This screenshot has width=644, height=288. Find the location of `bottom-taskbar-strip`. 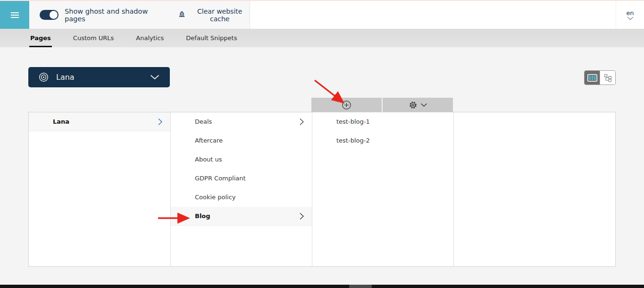

bottom-taskbar-strip is located at coordinates (322, 286).